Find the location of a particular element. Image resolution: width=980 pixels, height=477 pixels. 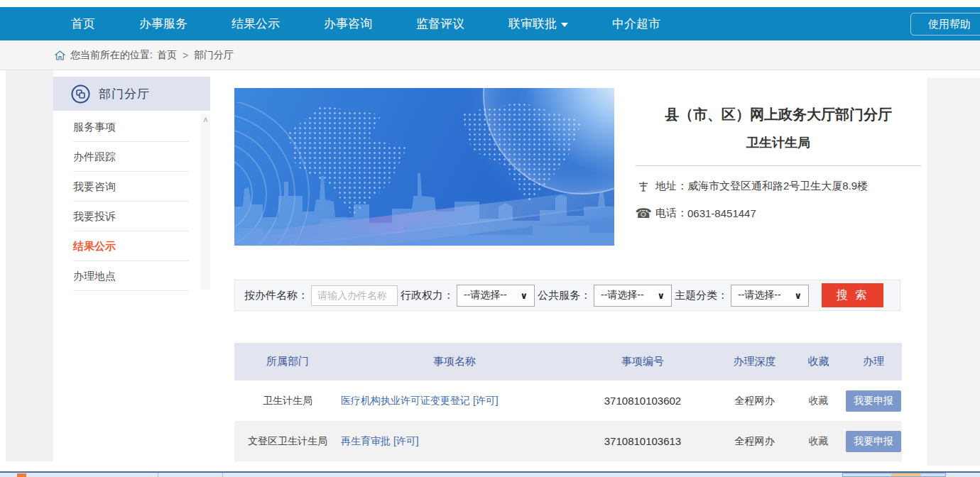

search-button: 搜 索 is located at coordinates (852, 295).